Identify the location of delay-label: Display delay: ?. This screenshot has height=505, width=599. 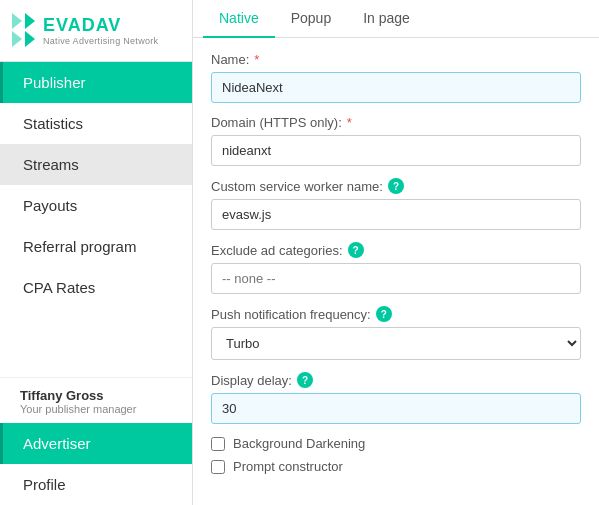
(396, 380).